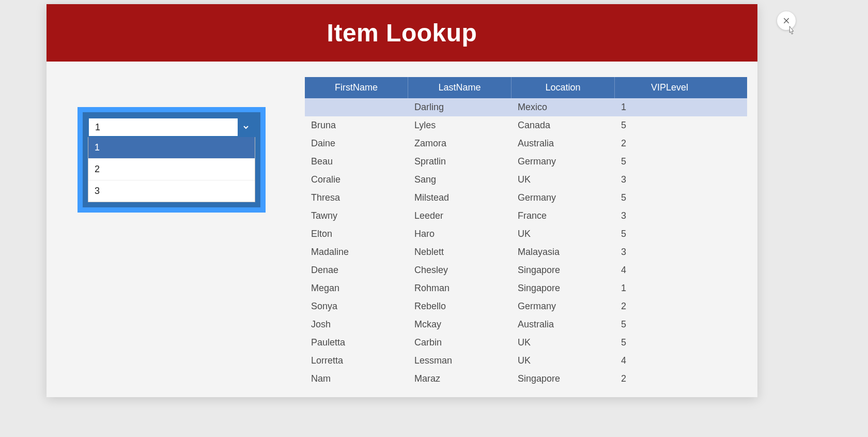 Image resolution: width=868 pixels, height=437 pixels. Describe the element at coordinates (460, 144) in the screenshot. I see `table-cell: Zamora` at that location.